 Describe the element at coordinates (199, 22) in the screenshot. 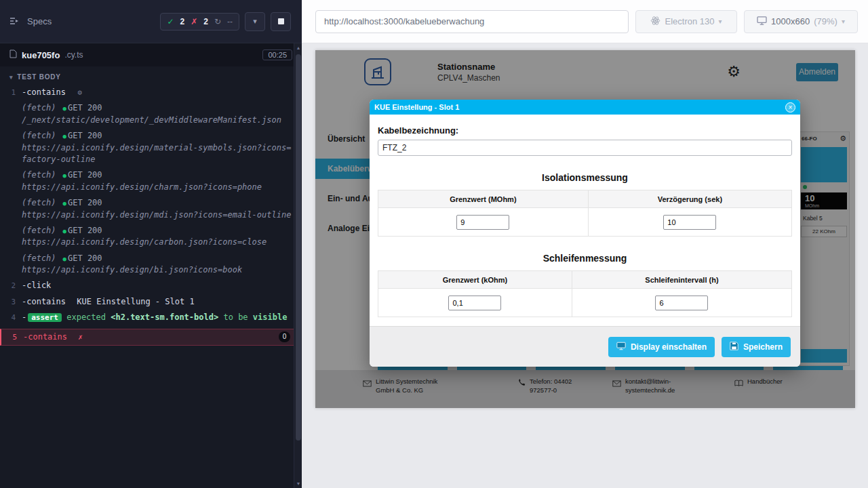

I see `test-stats: ✓ 2 ✗ 2 ↻ --` at that location.